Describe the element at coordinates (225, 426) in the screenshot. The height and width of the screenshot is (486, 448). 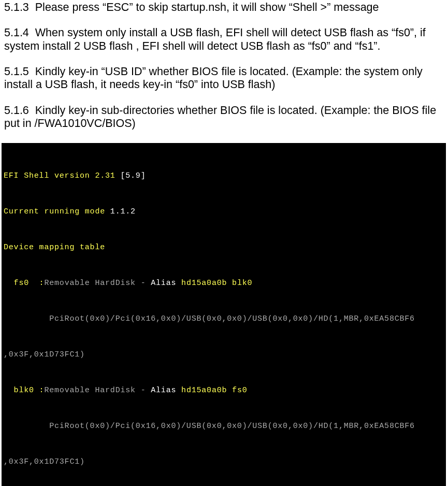
I see `blk0-path-1: PciRoot(0x0)/Pci(0x16,0x0)/USB(0x0,0x0)/…` at that location.